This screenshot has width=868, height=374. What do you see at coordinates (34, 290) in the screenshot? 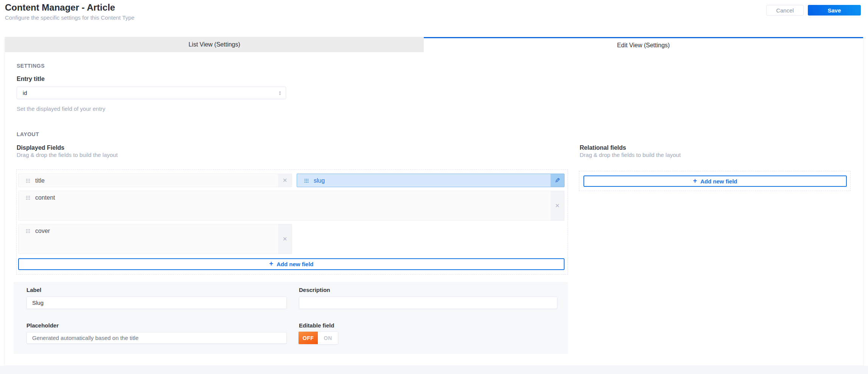
I see `label-field-label: Label` at bounding box center [34, 290].